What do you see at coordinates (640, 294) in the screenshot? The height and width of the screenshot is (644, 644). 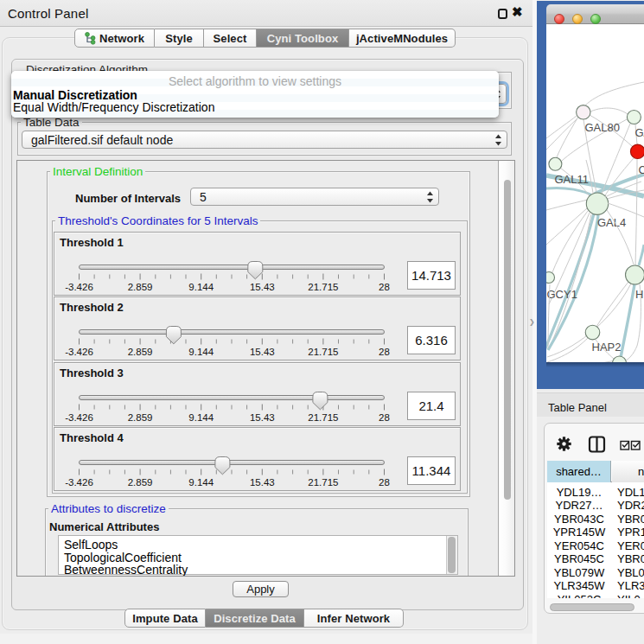 I see `svg-text: H` at bounding box center [640, 294].